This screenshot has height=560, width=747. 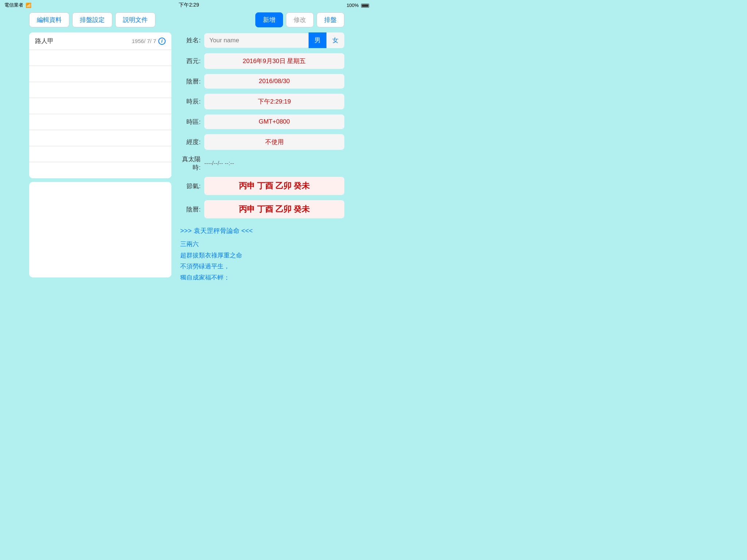 What do you see at coordinates (189, 5) in the screenshot?
I see `time-label: 下午2:29` at bounding box center [189, 5].